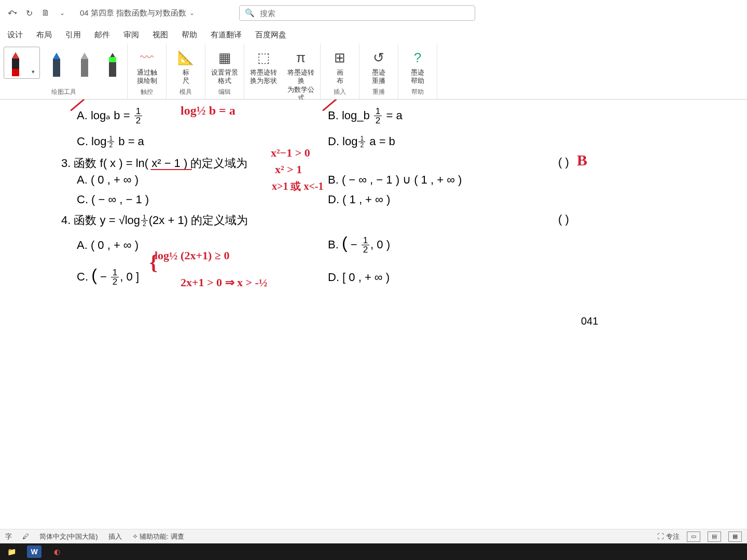  What do you see at coordinates (115, 537) in the screenshot?
I see `status-mode: 插入` at bounding box center [115, 537].